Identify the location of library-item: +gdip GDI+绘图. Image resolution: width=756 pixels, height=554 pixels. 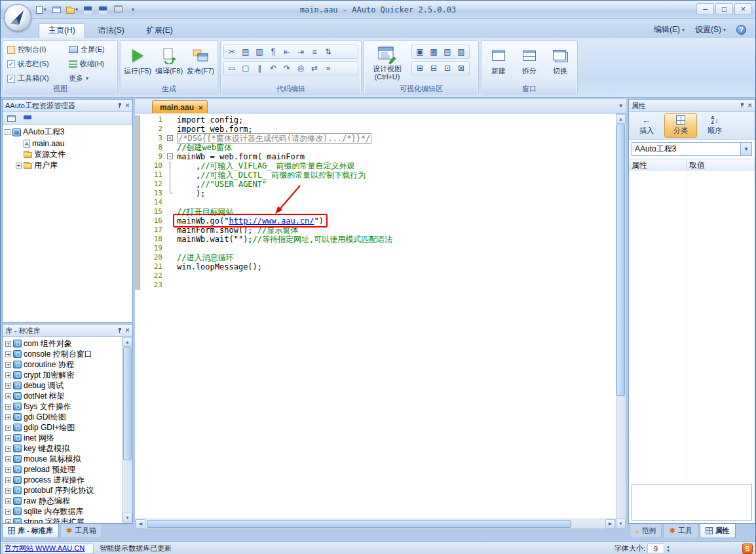
(67, 427).